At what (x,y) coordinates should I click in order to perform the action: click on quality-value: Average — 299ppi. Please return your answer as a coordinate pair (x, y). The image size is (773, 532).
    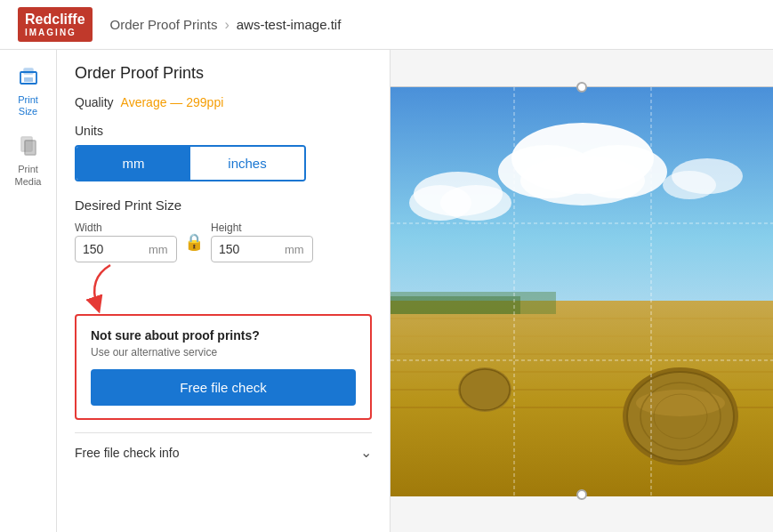
    Looking at the image, I should click on (173, 102).